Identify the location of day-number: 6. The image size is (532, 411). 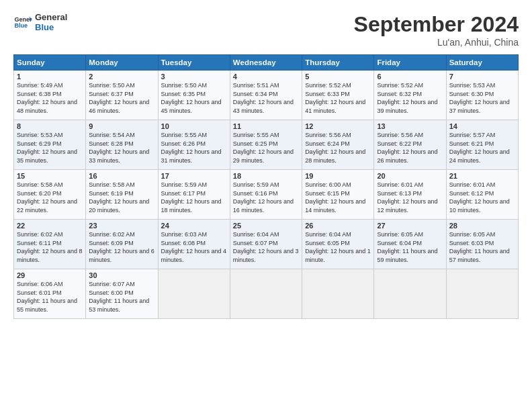
(410, 77).